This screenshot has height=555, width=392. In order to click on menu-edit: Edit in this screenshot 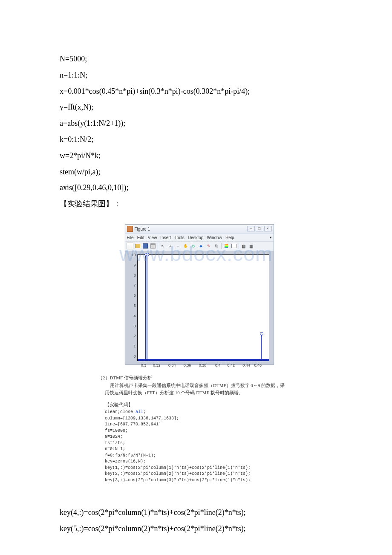, I will do `click(141, 238)`.